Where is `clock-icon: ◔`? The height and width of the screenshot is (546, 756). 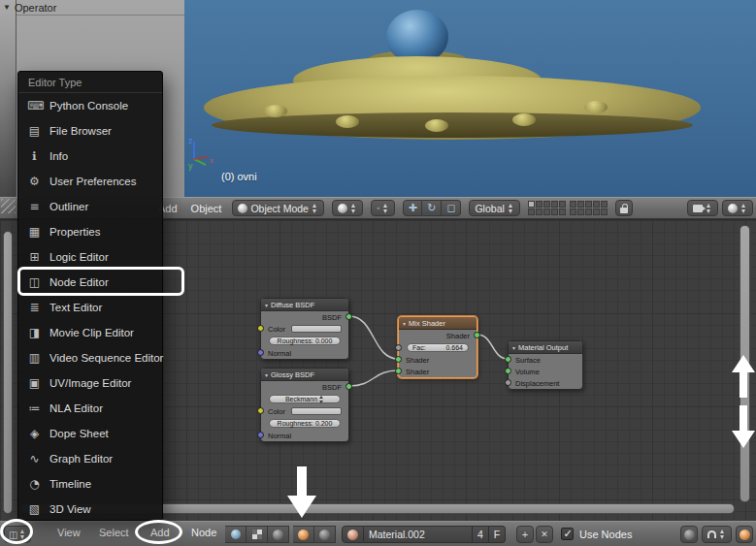 clock-icon: ◔ is located at coordinates (35, 484).